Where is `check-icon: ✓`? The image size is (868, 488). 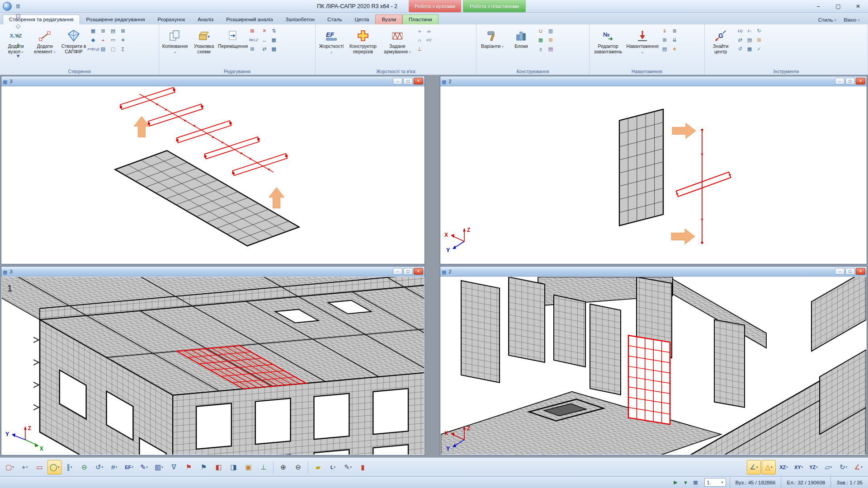 check-icon: ✓ is located at coordinates (759, 49).